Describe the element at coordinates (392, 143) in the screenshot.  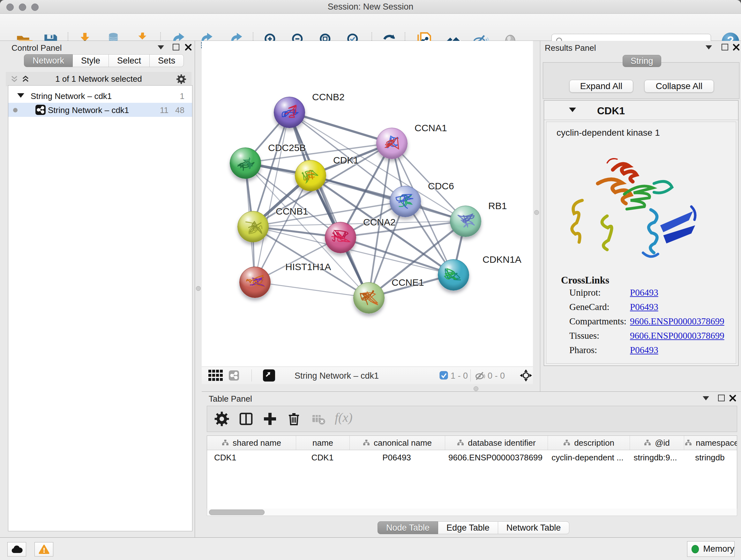
I see `network-node-CCNA1` at that location.